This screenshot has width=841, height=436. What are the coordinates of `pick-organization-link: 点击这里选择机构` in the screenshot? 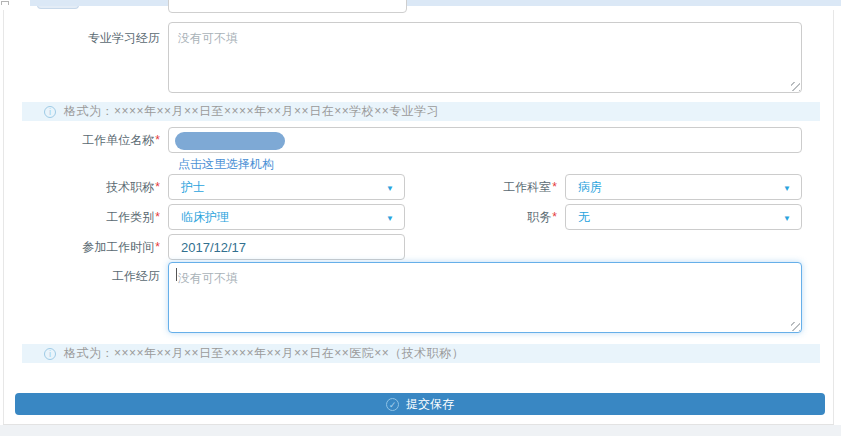 It's located at (226, 164).